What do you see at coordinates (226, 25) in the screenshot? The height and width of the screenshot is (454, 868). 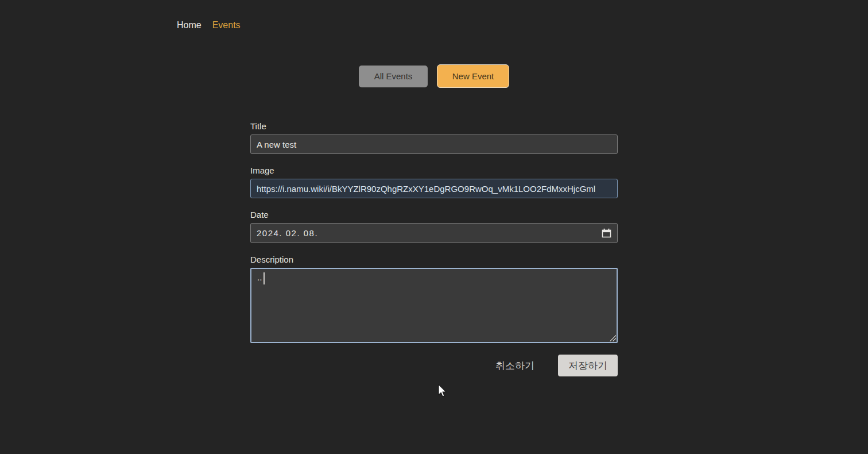 I see `nav-link-events: Events` at bounding box center [226, 25].